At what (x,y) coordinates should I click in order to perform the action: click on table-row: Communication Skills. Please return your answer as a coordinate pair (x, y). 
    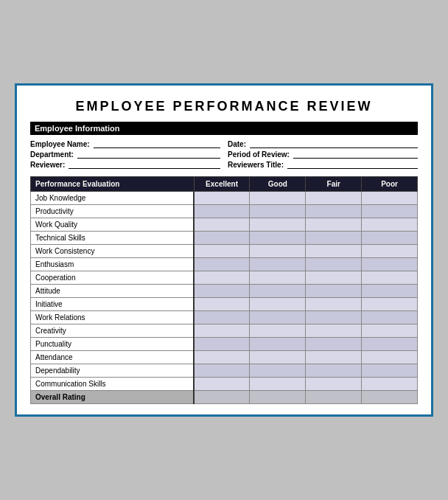
    Looking at the image, I should click on (224, 384).